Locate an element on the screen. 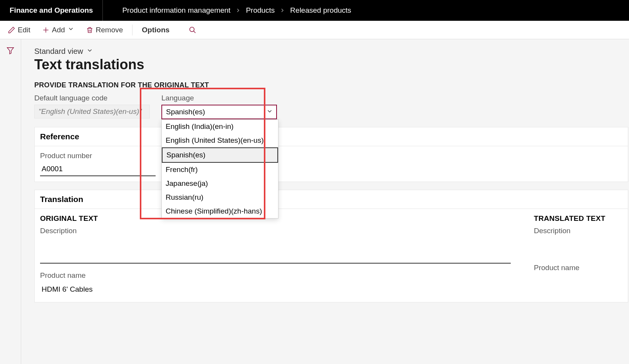 The width and height of the screenshot is (629, 364). left-rail is located at coordinates (11, 202).